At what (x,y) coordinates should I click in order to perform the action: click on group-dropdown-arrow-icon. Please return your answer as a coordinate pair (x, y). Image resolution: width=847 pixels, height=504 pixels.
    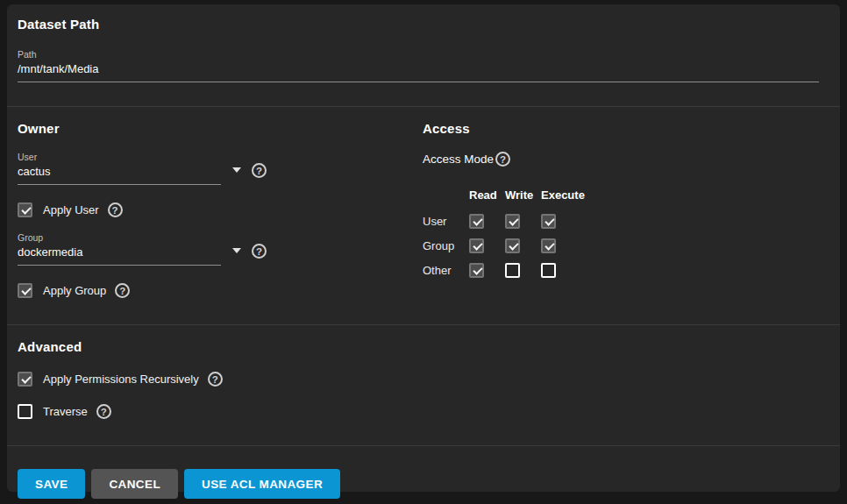
    Looking at the image, I should click on (237, 251).